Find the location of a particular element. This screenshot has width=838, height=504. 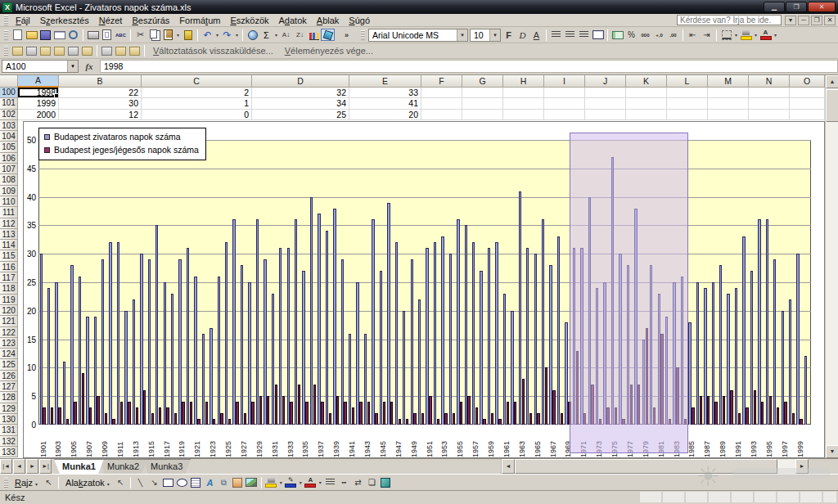

question-input is located at coordinates (729, 20).